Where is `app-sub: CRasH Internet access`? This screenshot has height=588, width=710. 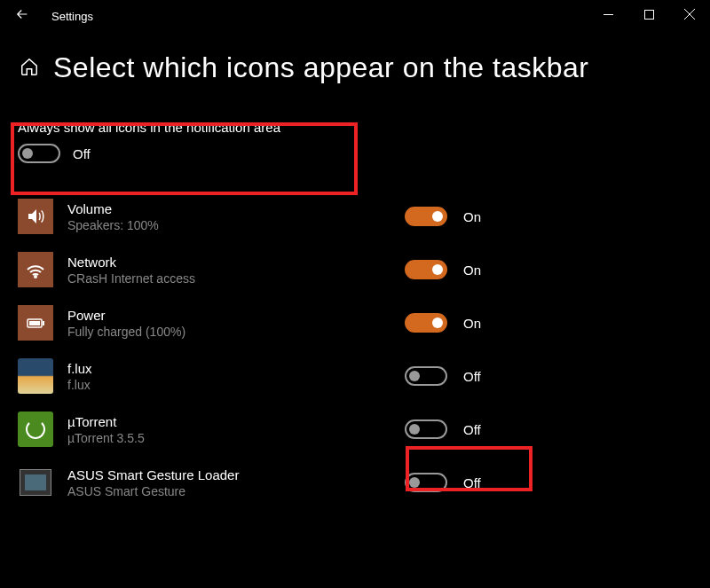 app-sub: CRasH Internet access is located at coordinates (236, 278).